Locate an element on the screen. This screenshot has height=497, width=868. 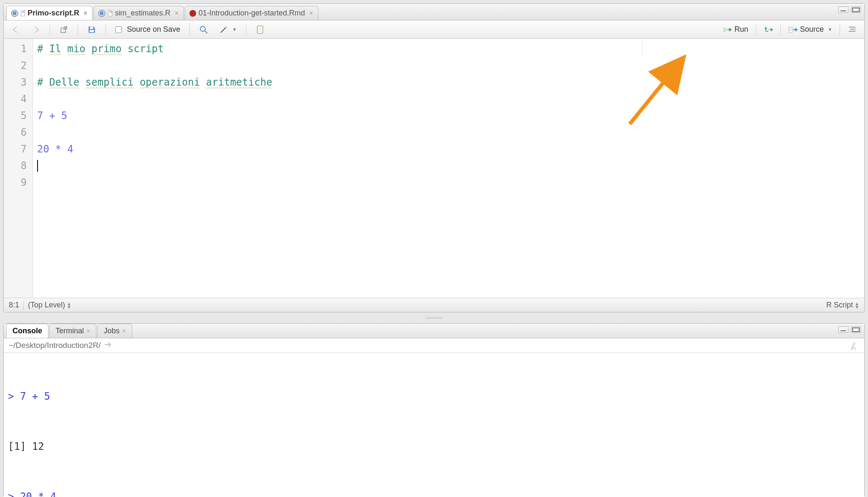
tab-sim-estimates: R sim_estimates.R × is located at coordinates (139, 13).